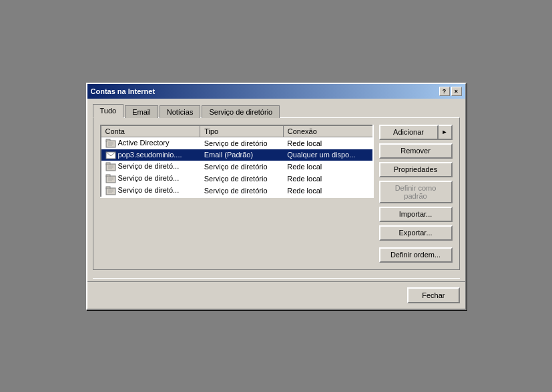  What do you see at coordinates (151, 155) in the screenshot?
I see `cell-conta: pop3.seudominio....` at bounding box center [151, 155].